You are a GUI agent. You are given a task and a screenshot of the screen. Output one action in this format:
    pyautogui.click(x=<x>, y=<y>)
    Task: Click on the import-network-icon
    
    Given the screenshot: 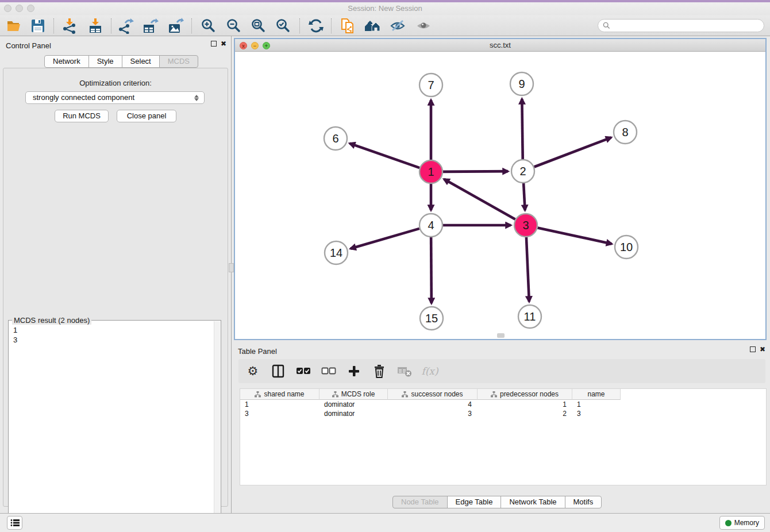 What is the action you would take?
    pyautogui.click(x=70, y=26)
    